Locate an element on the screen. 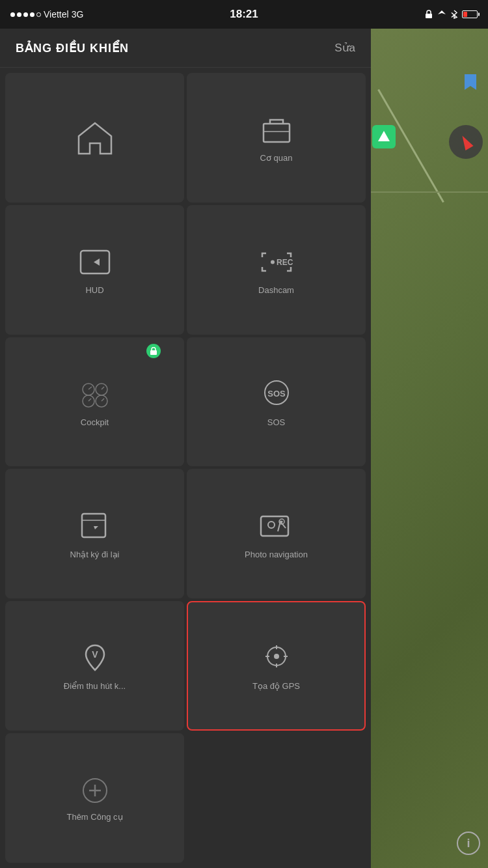  grid-cell-sos: SOS SOS is located at coordinates (276, 402).